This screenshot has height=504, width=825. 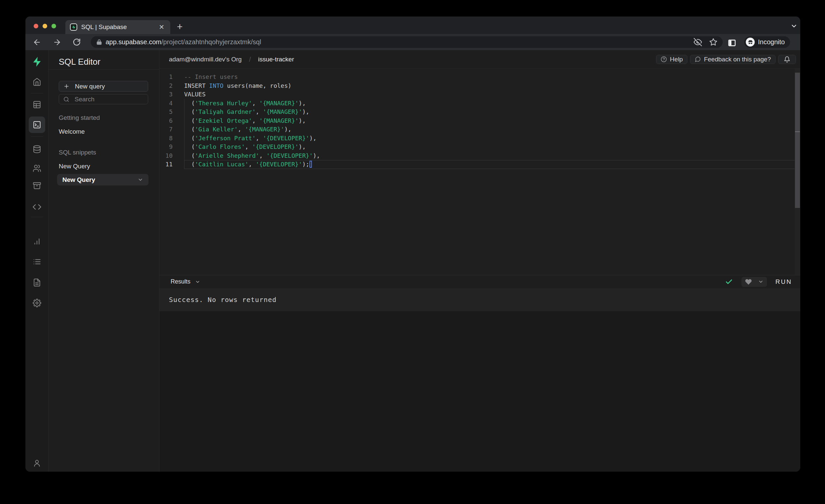 I want to click on sidebar-item-new-query: New Query, so click(x=74, y=166).